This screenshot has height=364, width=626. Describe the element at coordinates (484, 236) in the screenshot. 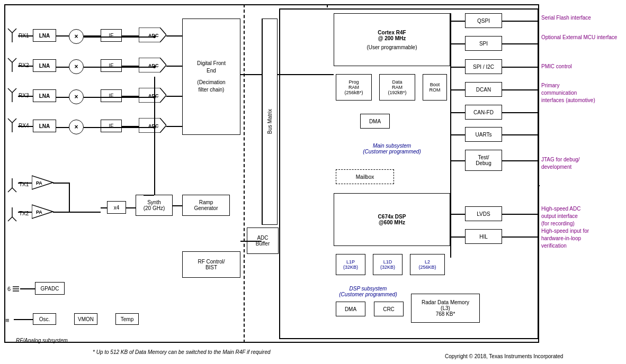

I see `hil-block: HIL` at that location.